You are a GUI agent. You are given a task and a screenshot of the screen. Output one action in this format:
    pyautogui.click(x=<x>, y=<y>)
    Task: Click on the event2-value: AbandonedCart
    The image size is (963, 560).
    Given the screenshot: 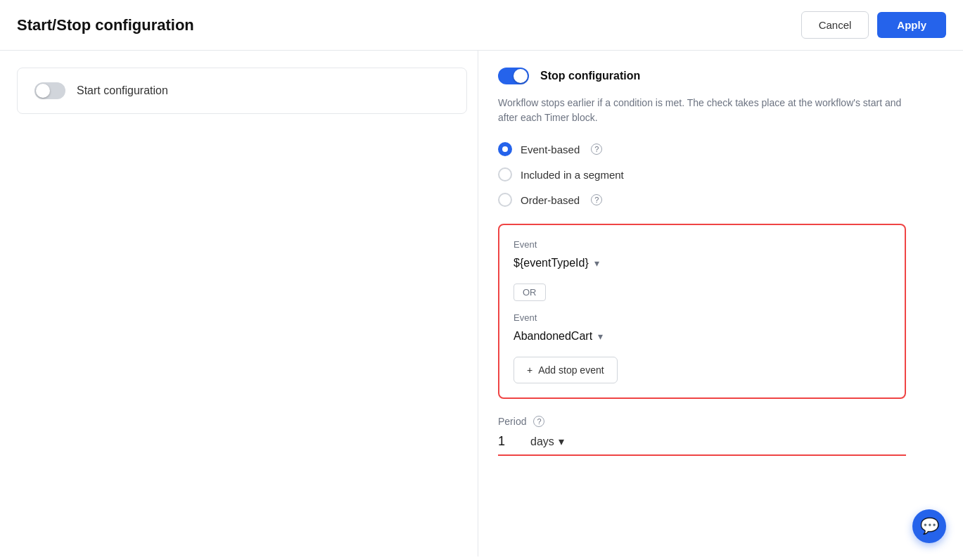 What is the action you would take?
    pyautogui.click(x=553, y=336)
    